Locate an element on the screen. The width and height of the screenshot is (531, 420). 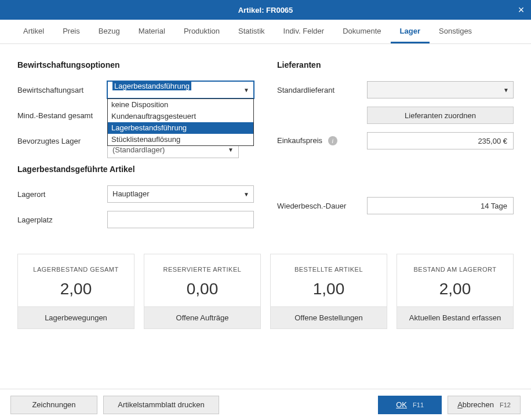
ok-button: OK F11 is located at coordinates (410, 405).